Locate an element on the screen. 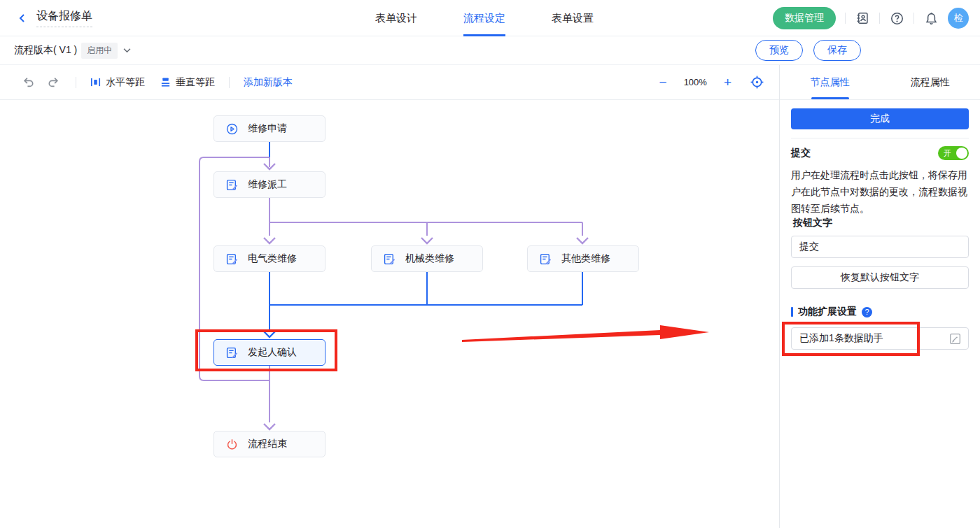 Image resolution: width=980 pixels, height=528 pixels. data-assistant-value: 已添加1条数据助手 is located at coordinates (874, 338).